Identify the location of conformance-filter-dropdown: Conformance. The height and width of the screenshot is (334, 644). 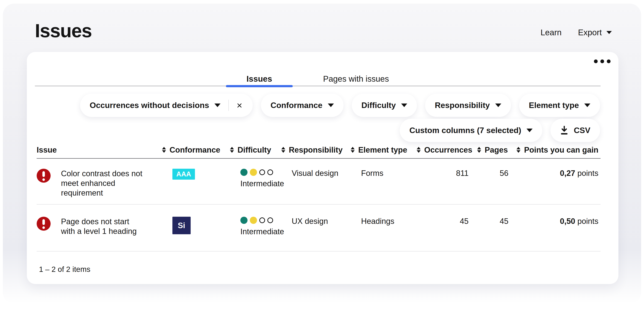
(302, 105).